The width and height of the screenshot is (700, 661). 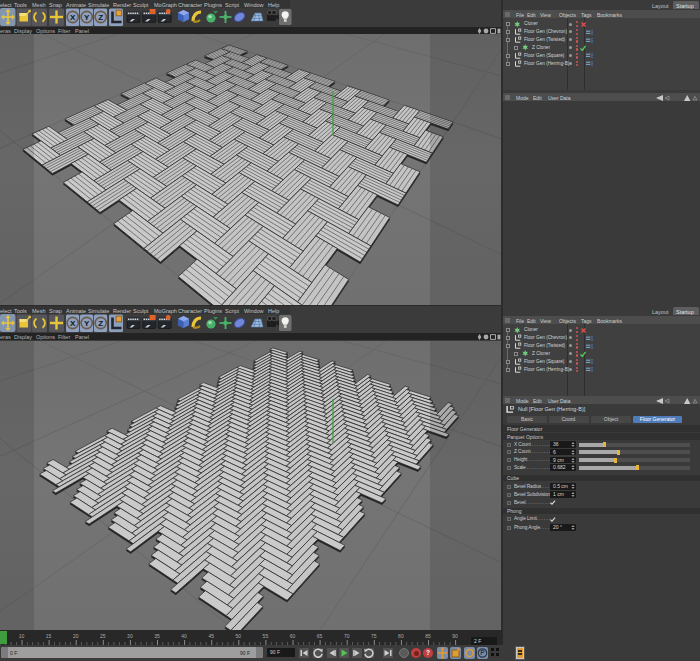 What do you see at coordinates (22, 636) in the screenshot?
I see `svg-text: 10` at bounding box center [22, 636].